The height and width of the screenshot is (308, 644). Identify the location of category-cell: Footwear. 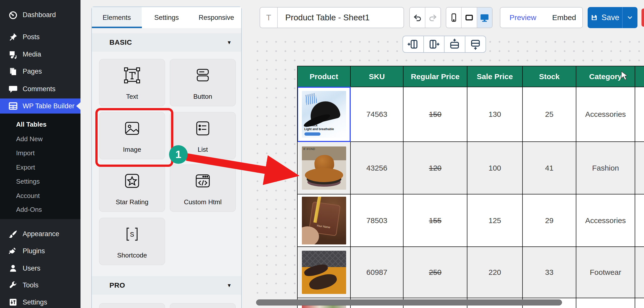
(606, 272).